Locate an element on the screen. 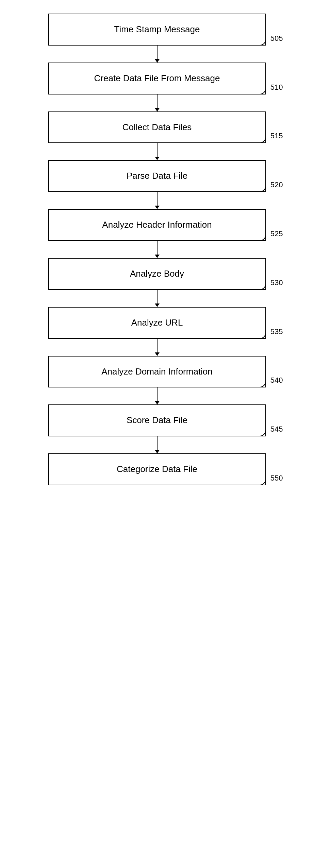  flow-item-535: Analyze URL535 is located at coordinates (157, 323).